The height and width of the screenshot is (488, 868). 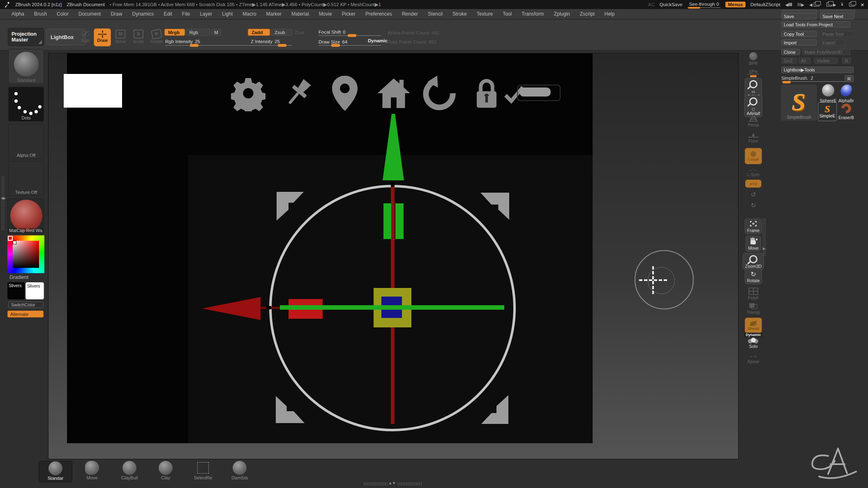 What do you see at coordinates (282, 45) in the screenshot?
I see `z-intensity-handle` at bounding box center [282, 45].